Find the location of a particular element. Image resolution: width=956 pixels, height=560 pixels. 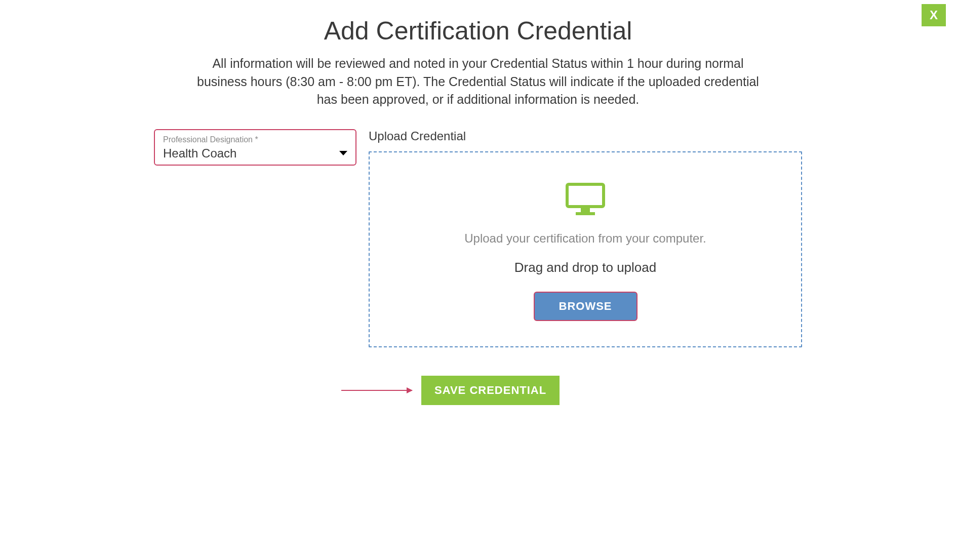

select-value: Health Coach is located at coordinates (200, 153).